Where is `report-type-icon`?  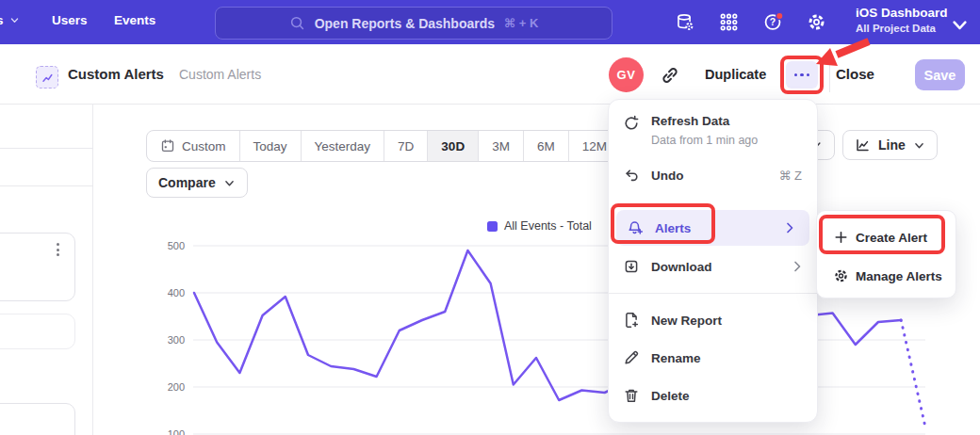
report-type-icon is located at coordinates (47, 77).